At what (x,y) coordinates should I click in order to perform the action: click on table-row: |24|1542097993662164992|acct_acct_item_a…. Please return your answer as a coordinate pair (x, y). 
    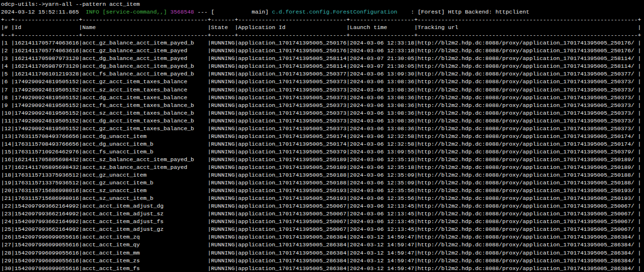
    Looking at the image, I should click on (322, 222).